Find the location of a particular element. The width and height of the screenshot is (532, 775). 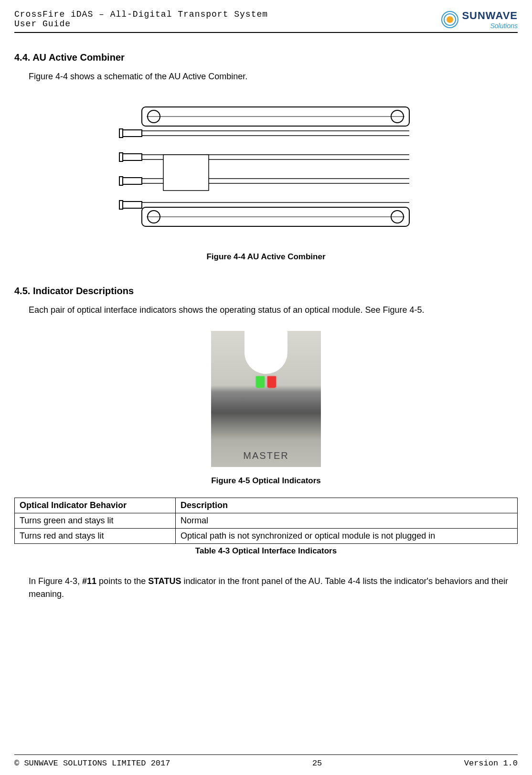

header-title: CrossFire iDAS – All-Digital Transport S… is located at coordinates (141, 19).